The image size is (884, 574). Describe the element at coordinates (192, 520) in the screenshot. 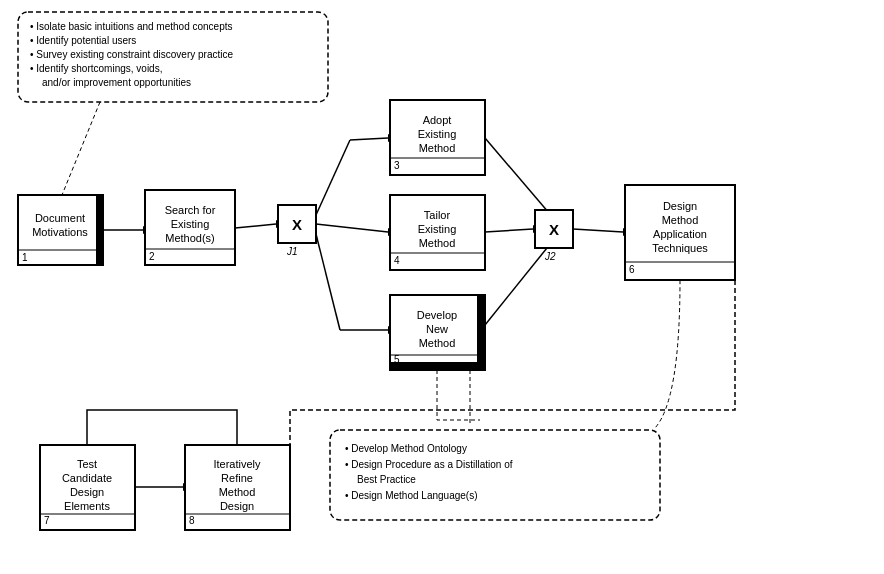

I see `svg-text: 8` at that location.